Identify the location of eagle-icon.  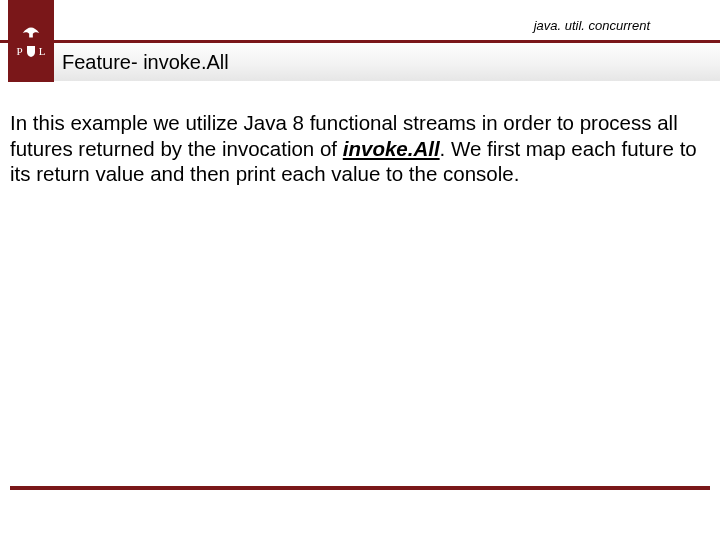
(31, 32).